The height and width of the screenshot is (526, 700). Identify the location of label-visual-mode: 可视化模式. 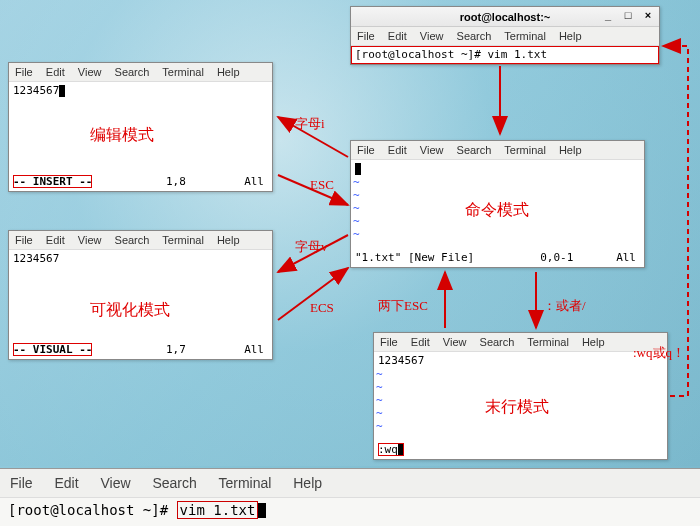
(130, 310).